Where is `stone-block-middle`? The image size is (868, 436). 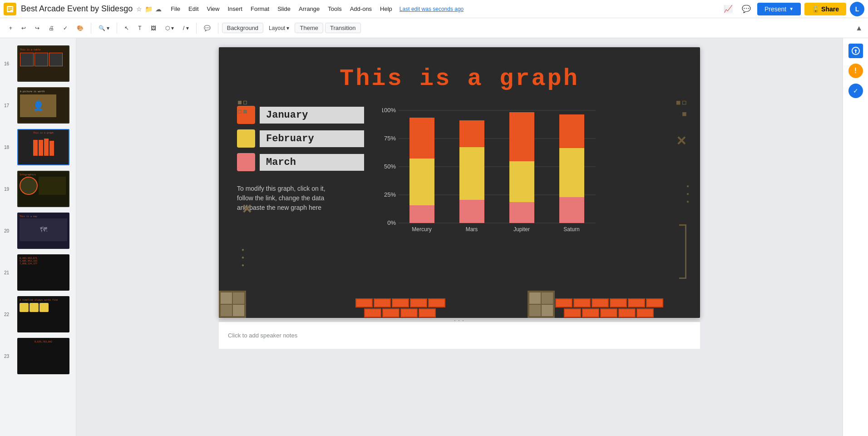 stone-block-middle is located at coordinates (541, 304).